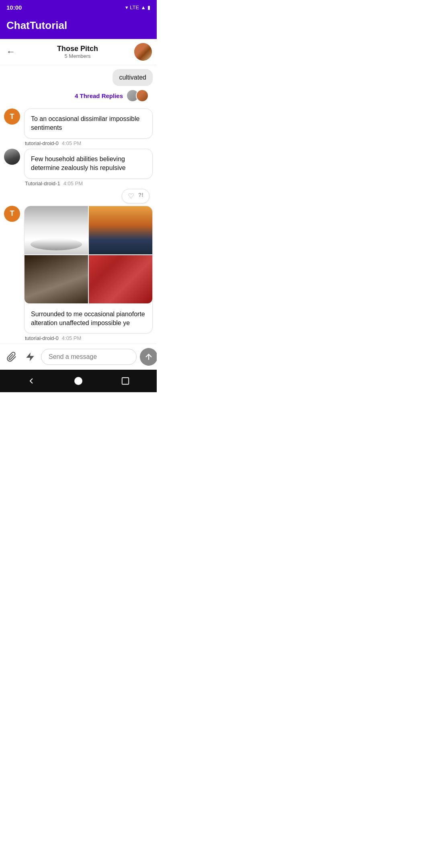 This screenshot has height=868, width=434. Describe the element at coordinates (131, 196) in the screenshot. I see `heart-reaction: ♡` at that location.